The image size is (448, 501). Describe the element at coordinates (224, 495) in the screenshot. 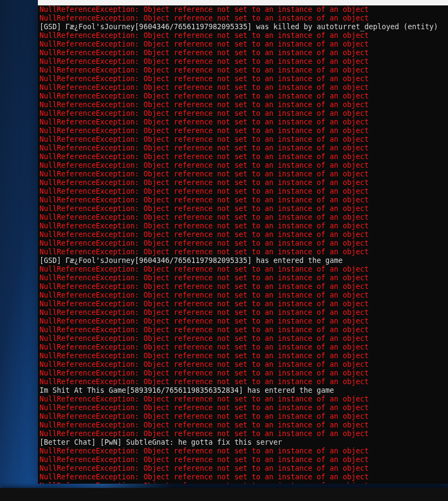

I see `taskbar` at that location.